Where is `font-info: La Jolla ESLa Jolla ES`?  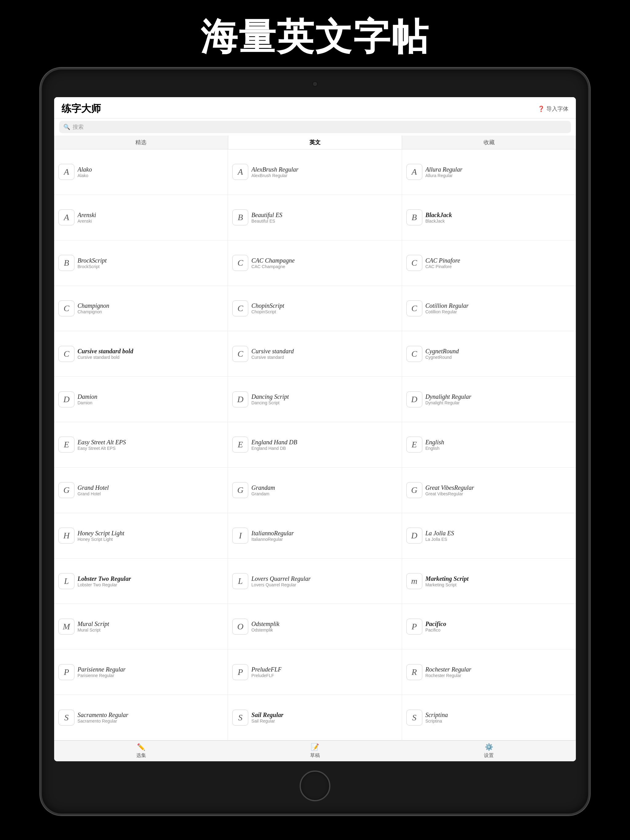 font-info: La Jolla ESLa Jolla ES is located at coordinates (440, 536).